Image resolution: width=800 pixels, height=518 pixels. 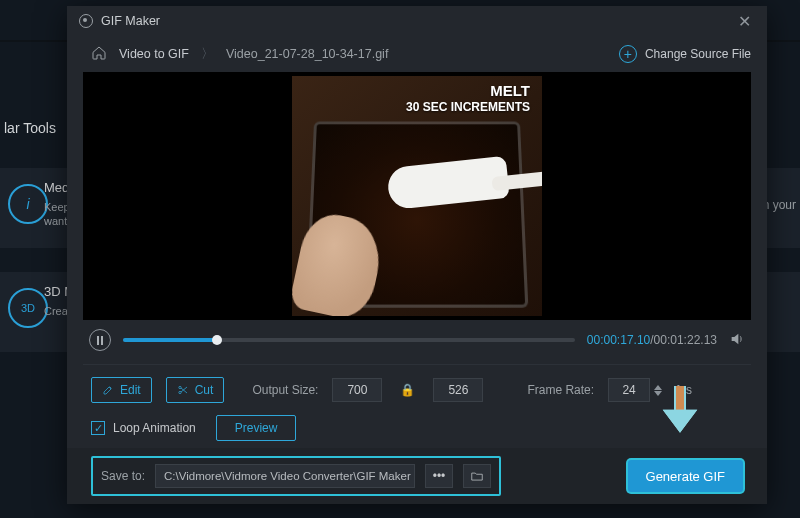 What do you see at coordinates (357, 390) in the screenshot?
I see `width-input: 700` at bounding box center [357, 390].